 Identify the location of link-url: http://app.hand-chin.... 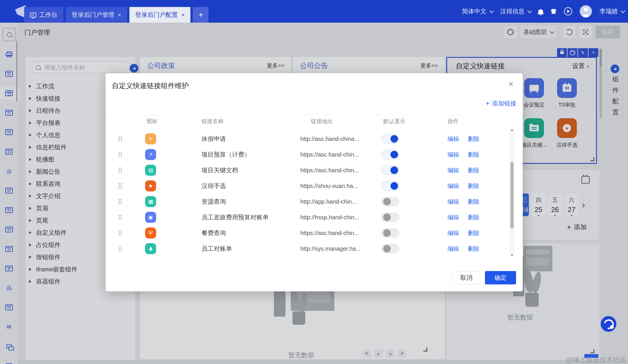
(337, 202).